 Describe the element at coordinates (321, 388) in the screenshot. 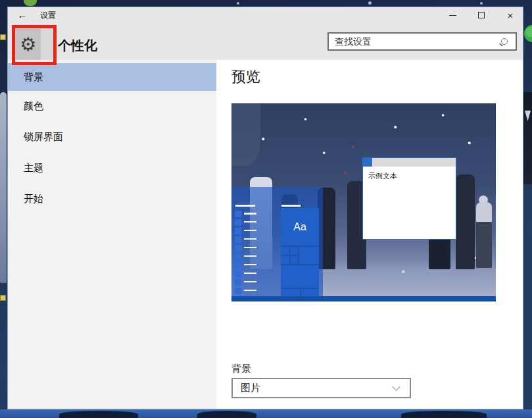

I see `background-type-dropdown: 图片` at that location.